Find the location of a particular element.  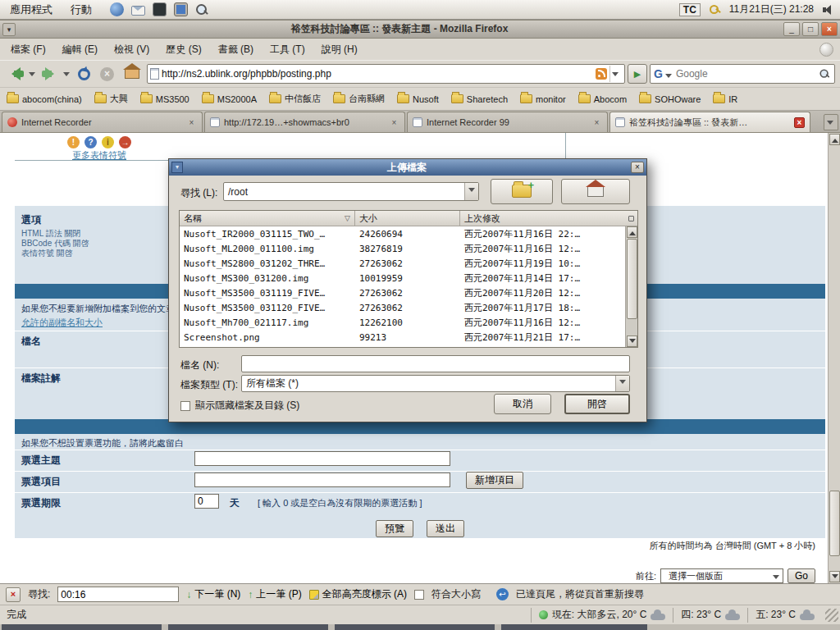

file-row: Nusoft_ML2000_011100.img38276819西元2007年1… is located at coordinates (402, 249).